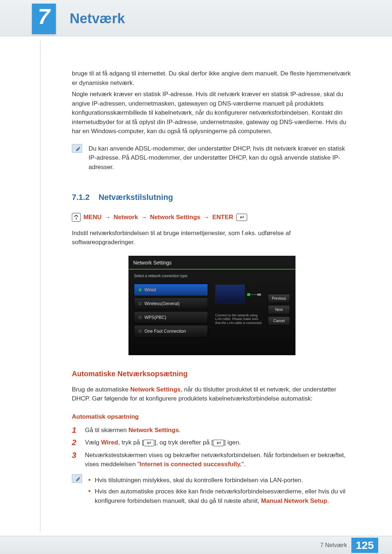 Image resolution: width=392 pixels, height=554 pixels. I want to click on menu-remote-icon, so click(76, 217).